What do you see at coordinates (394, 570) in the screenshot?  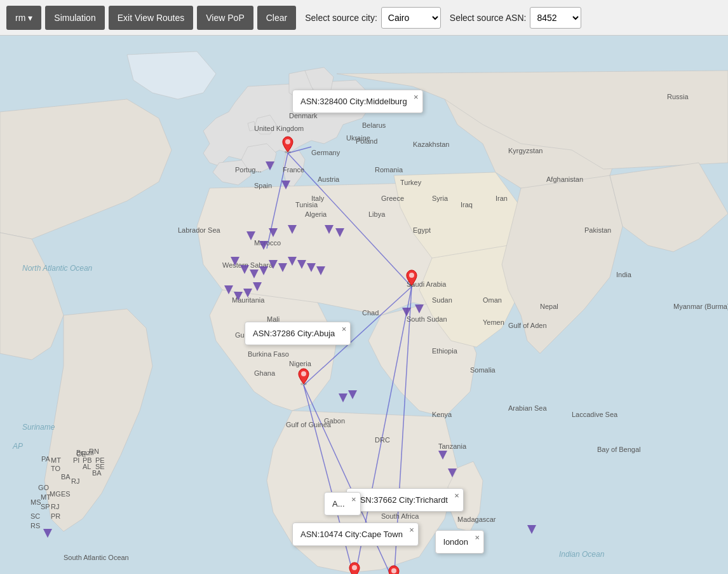 I see `map-pin-pin5` at bounding box center [394, 570].